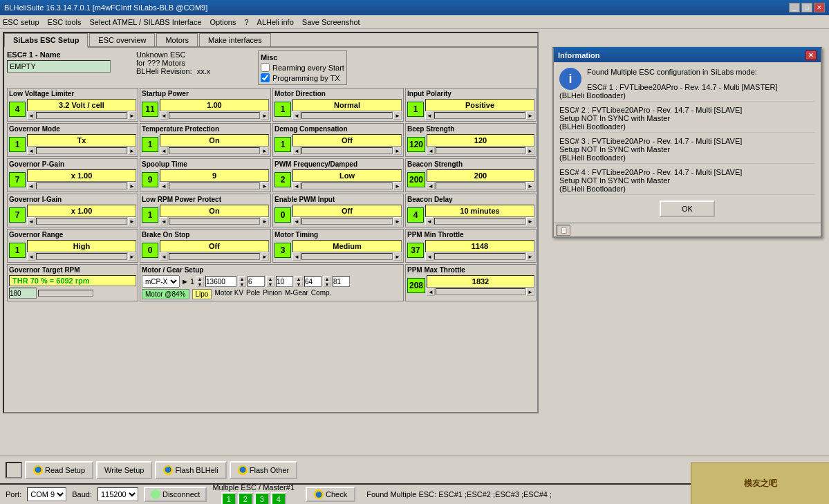  I want to click on arrow-right-spoolup: ►, so click(265, 186).